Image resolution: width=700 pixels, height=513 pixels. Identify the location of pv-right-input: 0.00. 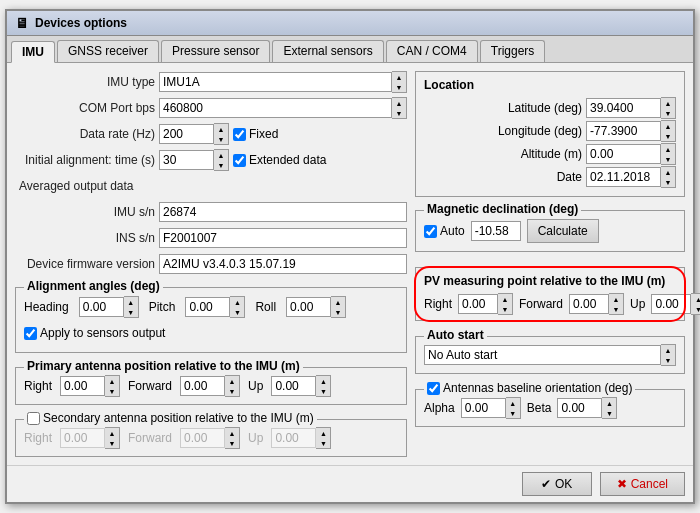
(478, 304).